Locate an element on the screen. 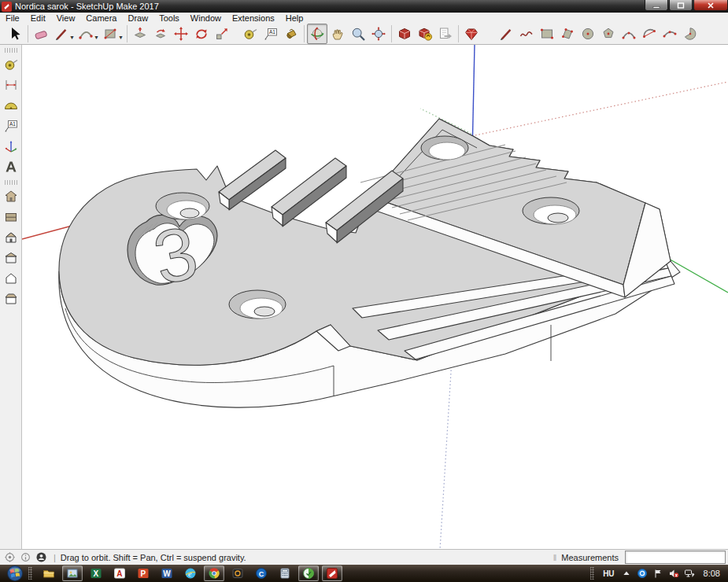  view-left is located at coordinates (11, 299).